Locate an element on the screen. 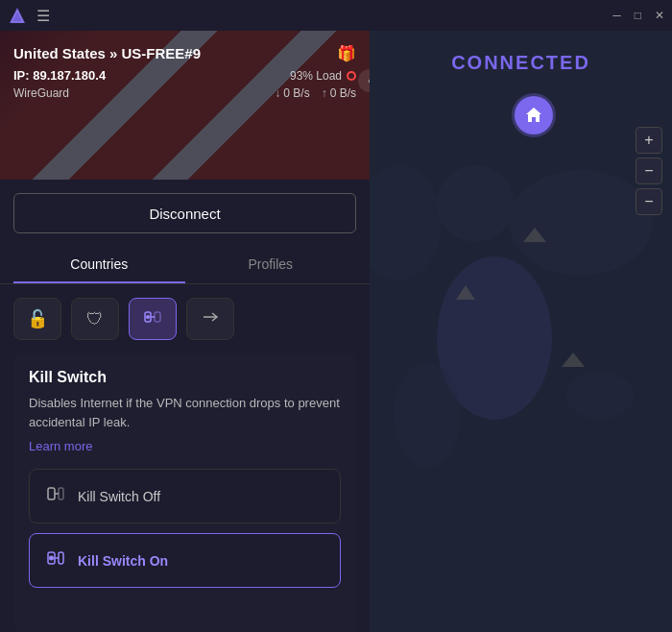  zoom-out-button: − is located at coordinates (649, 171).